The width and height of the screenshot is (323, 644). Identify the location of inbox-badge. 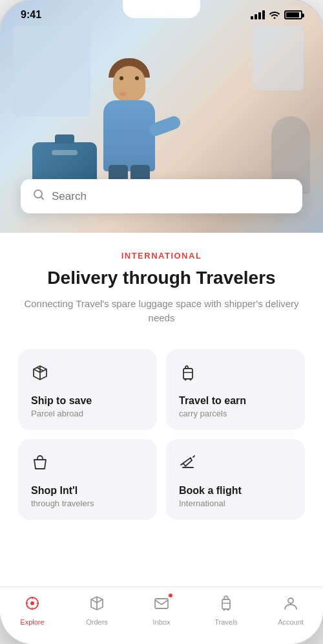
(171, 596).